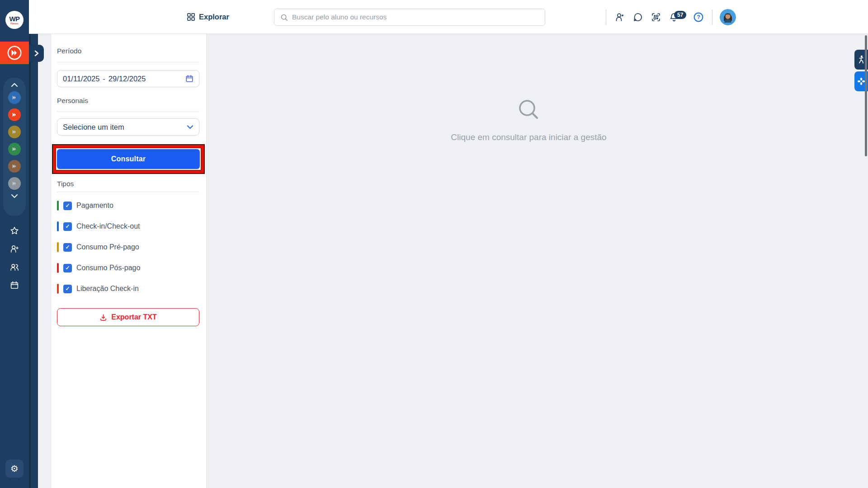 The height and width of the screenshot is (488, 868). I want to click on type-filter-pagamento: ✓ Pagamento, so click(85, 206).